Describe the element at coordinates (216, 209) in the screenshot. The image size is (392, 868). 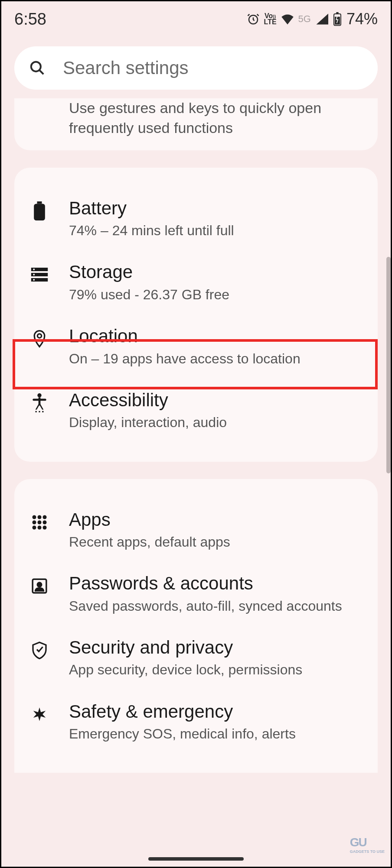
I see `item-title: Battery` at that location.